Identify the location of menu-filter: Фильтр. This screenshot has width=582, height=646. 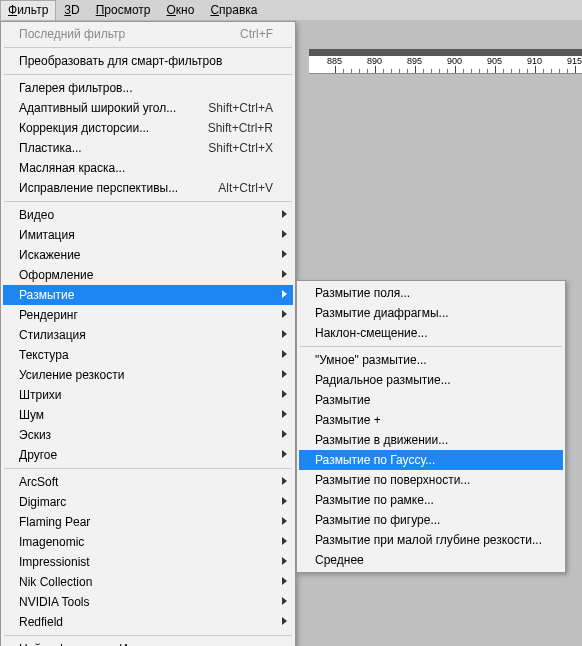
(28, 10).